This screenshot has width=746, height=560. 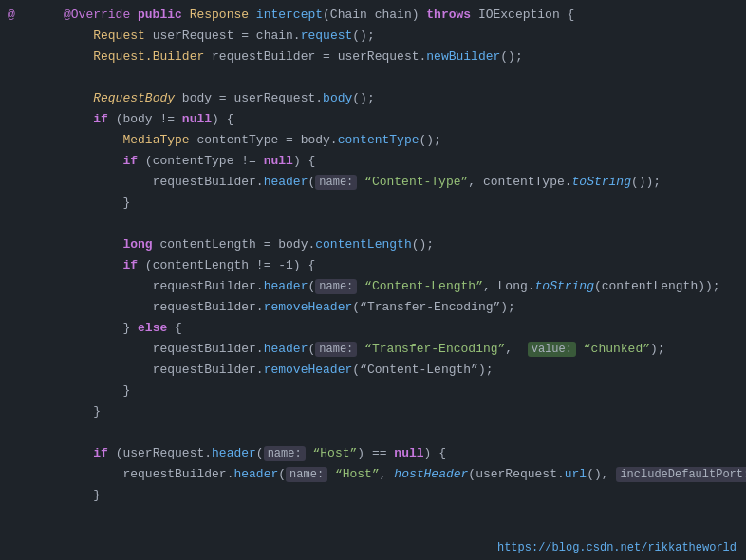 I want to click on line-content: requestBuilder.removeHeader(“Content-Len…, so click(x=402, y=370).